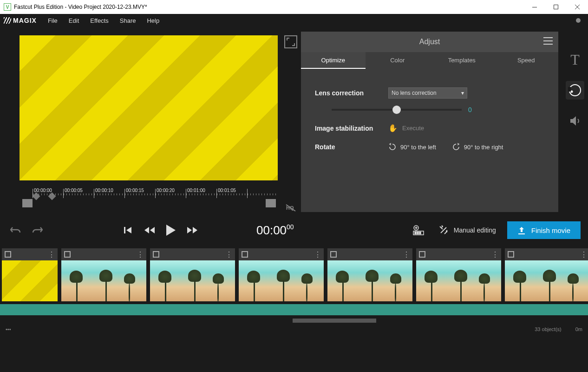 The width and height of the screenshot is (588, 372). I want to click on lens-correction-select: No lens correction ▾, so click(428, 93).